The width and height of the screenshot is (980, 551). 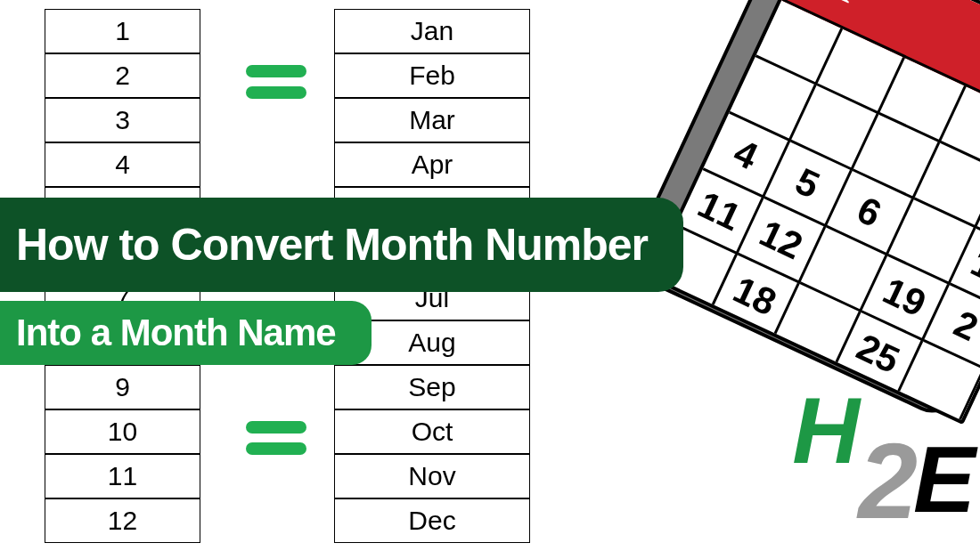 What do you see at coordinates (123, 165) in the screenshot?
I see `number-cell: 4` at bounding box center [123, 165].